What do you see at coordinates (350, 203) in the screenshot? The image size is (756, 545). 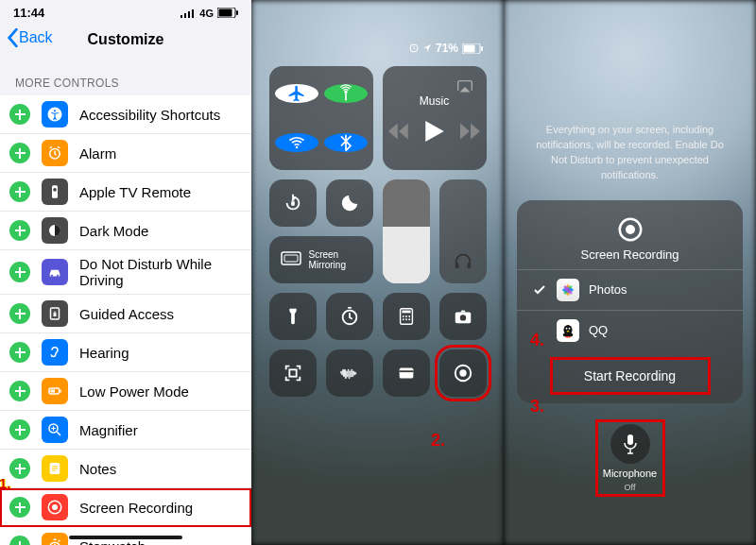 I see `do-not-disturb-button` at bounding box center [350, 203].